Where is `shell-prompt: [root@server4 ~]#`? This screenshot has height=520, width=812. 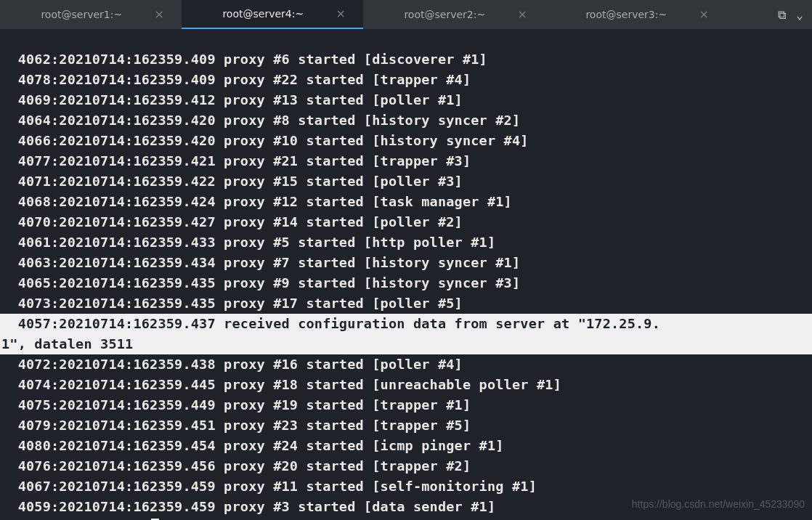
shell-prompt: [root@server4 ~]# is located at coordinates (406, 519).